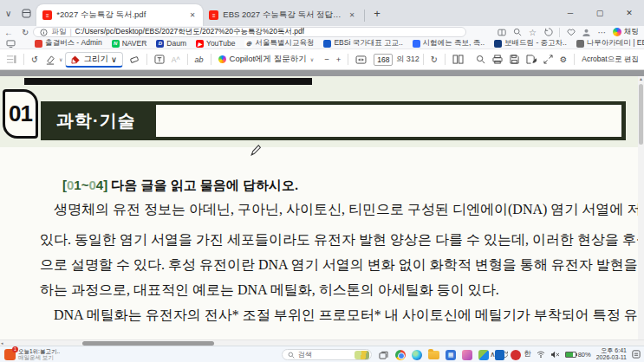 The image size is (644, 362). I want to click on vertical-scrollbar: ▲, so click(641, 208).